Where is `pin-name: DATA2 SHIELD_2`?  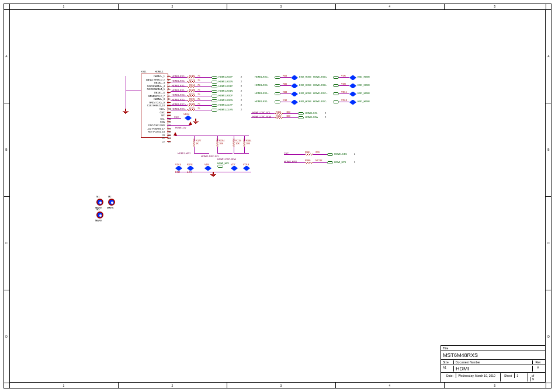
pin-name: DATA2 SHIELD_2 is located at coordinates (155, 79).